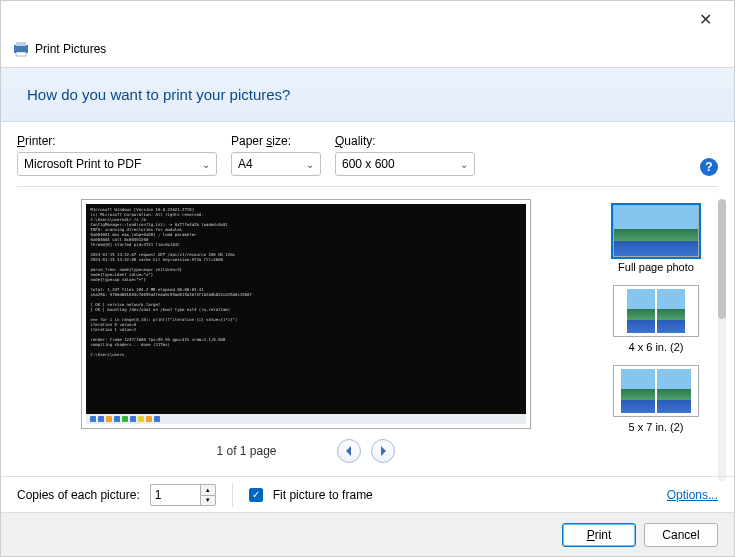  I want to click on fit-to-frame-label: Fit picture to frame, so click(323, 495).